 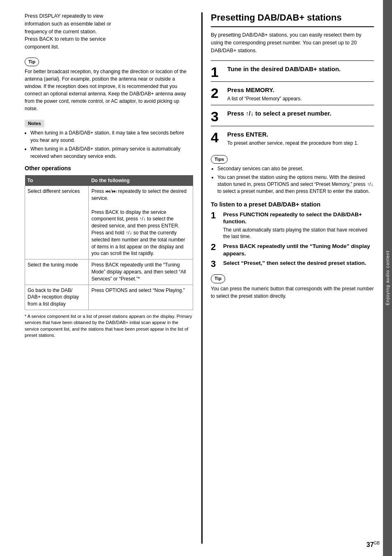 I want to click on step-number: 2, so click(x=217, y=93).